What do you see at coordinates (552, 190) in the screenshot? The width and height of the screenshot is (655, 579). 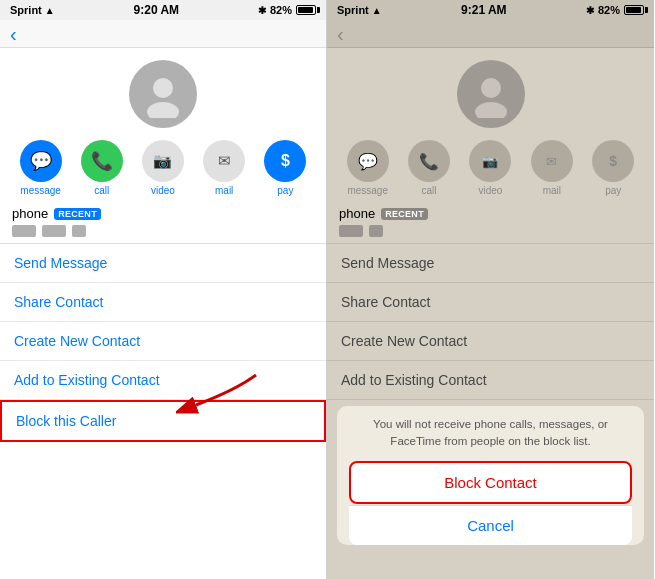 I see `mail-label-right: mail` at bounding box center [552, 190].